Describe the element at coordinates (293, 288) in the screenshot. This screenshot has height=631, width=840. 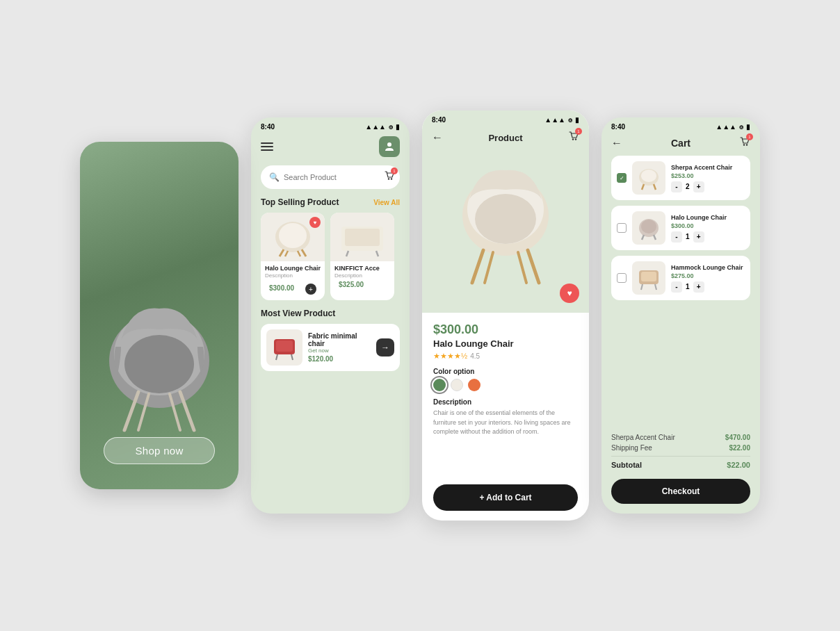
I see `product-footer-1: $300.00 +` at that location.